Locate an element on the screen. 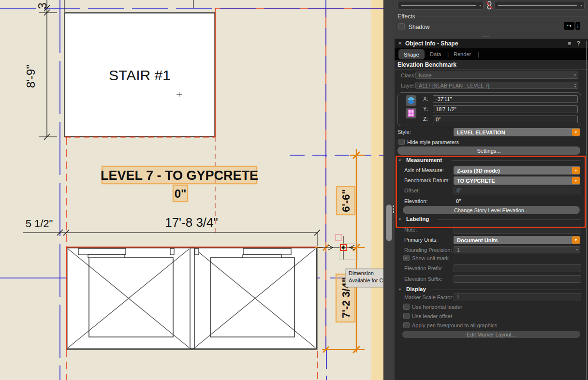  dim-small-offset-label: 5 1/2" is located at coordinates (40, 223).